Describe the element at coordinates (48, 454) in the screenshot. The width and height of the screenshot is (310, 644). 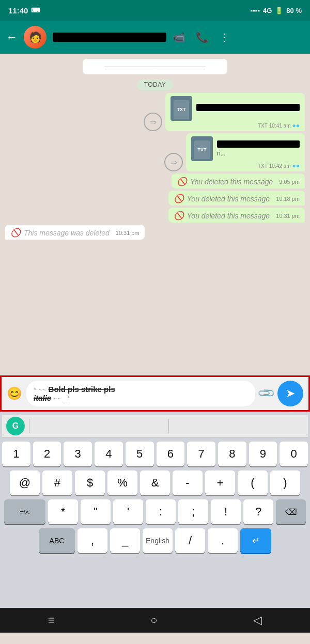
I see `key-2: 2` at that location.